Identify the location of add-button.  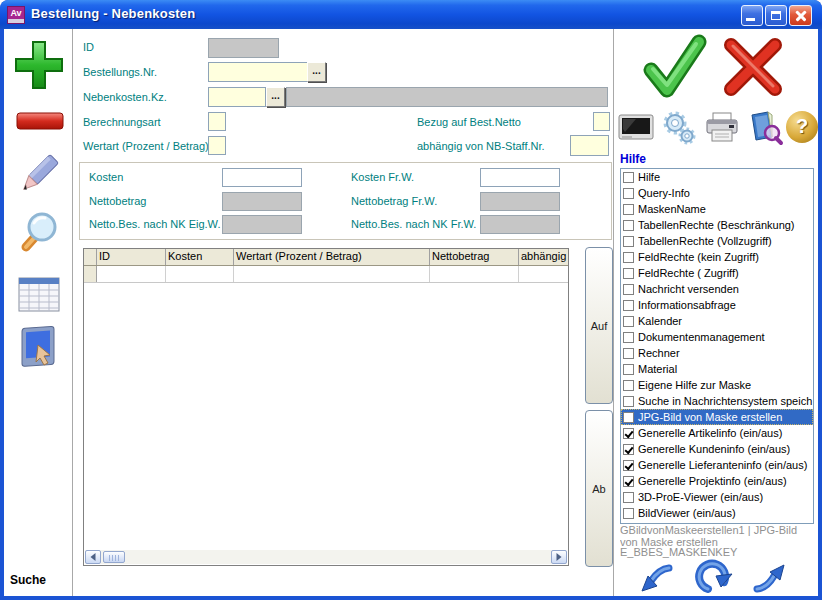
(39, 65).